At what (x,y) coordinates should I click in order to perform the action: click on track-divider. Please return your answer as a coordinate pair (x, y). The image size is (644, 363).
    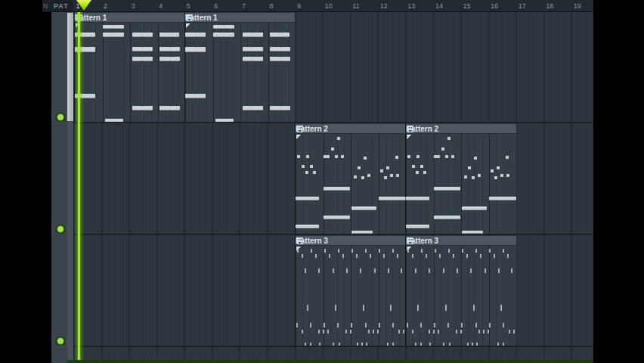
    Looking at the image, I should click on (333, 346).